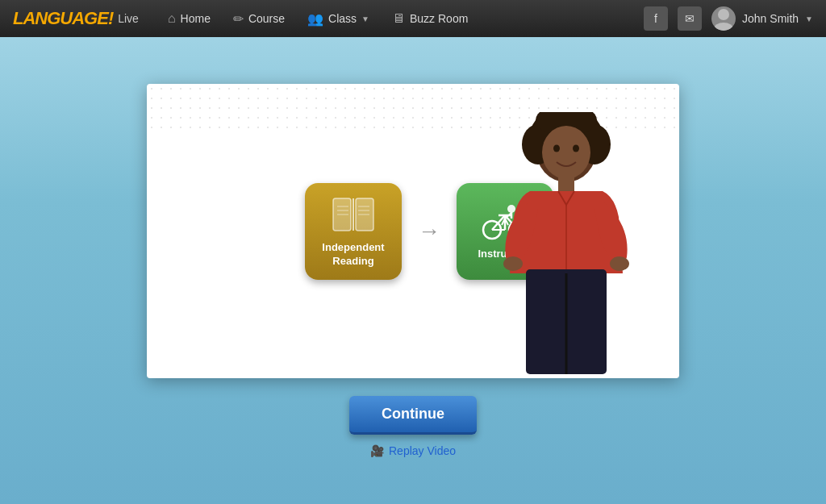 The width and height of the screenshot is (826, 504). What do you see at coordinates (195, 19) in the screenshot?
I see `nav-home-label: Home` at bounding box center [195, 19].